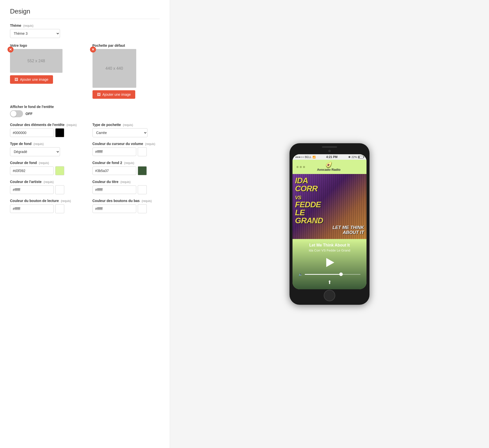 This screenshot has height=448, width=489. What do you see at coordinates (29, 114) in the screenshot?
I see `toggle-state-label: OFF` at bounding box center [29, 114].